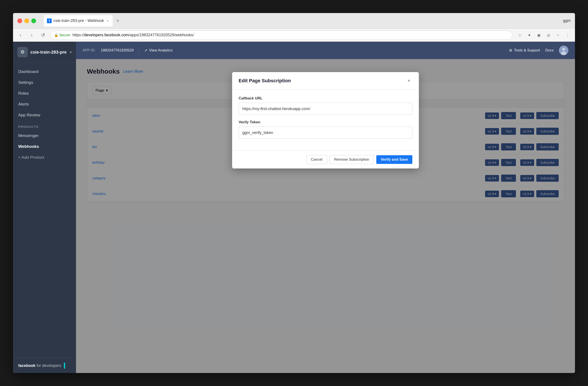  Describe the element at coordinates (64, 366) in the screenshot. I see `footer-bar` at that location.